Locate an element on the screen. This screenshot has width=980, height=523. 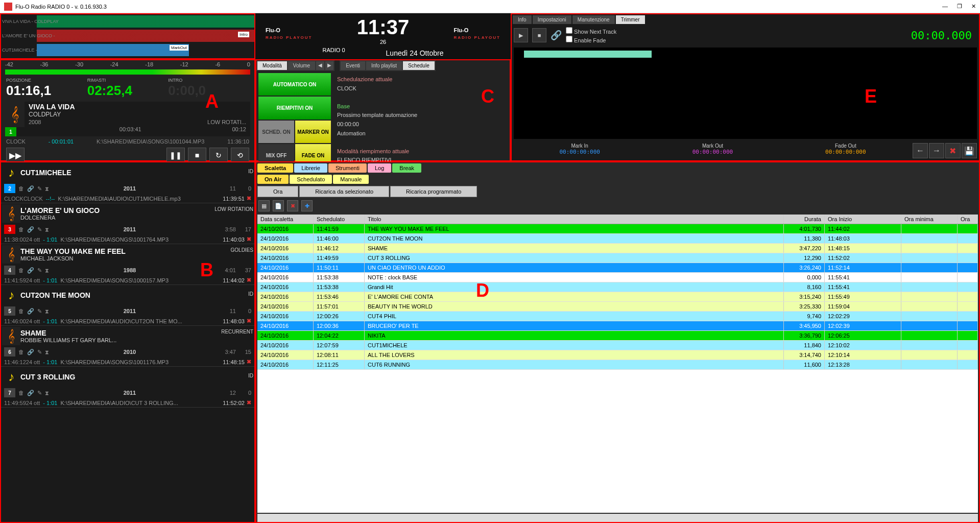
table-row: 24/10/201611:57:01BEAUTY IN THE WORLD3:2… is located at coordinates (618, 306).